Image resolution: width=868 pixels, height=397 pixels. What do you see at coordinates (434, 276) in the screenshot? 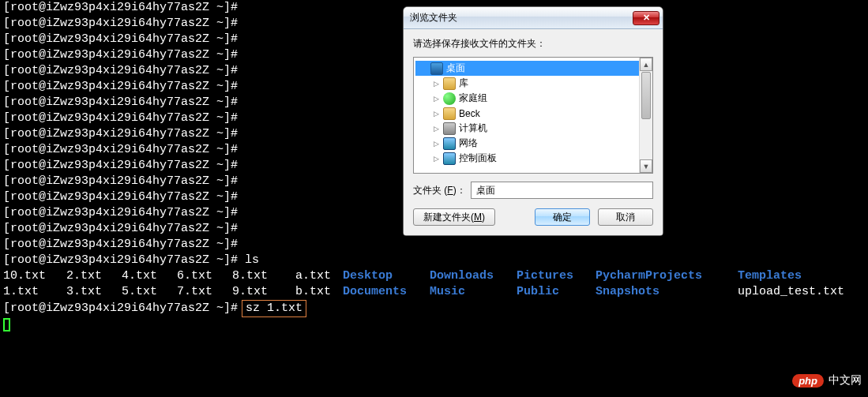
I see `ls-row: 10.txt2.txt4.txt6.txt8.txta.txtDesktopDo…` at bounding box center [434, 276].